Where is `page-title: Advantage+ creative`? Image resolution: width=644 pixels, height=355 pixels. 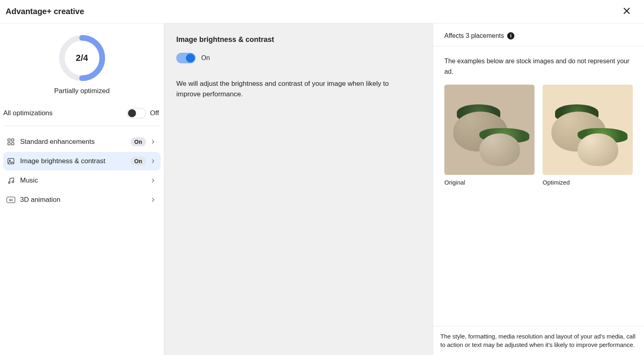 page-title: Advantage+ creative is located at coordinates (45, 11).